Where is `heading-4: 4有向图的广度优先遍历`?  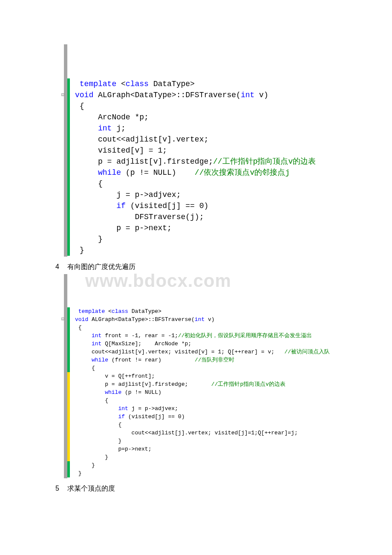
heading-4: 4有向图的广度优先遍历 is located at coordinates (205, 267).